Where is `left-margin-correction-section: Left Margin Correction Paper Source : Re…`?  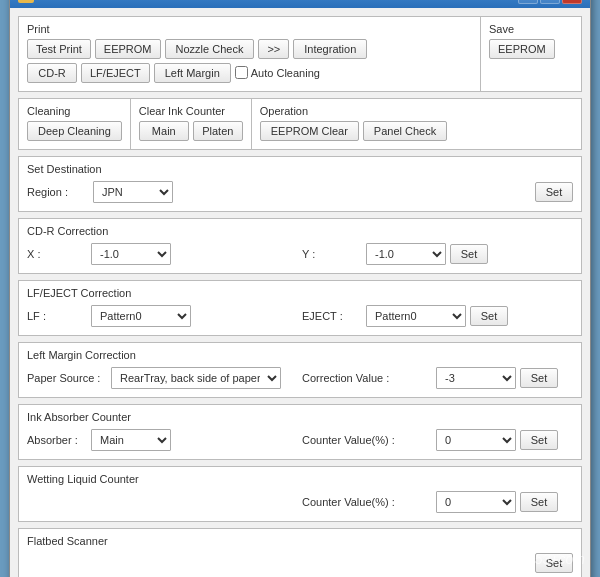 left-margin-correction-section: Left Margin Correction Paper Source : Re… is located at coordinates (300, 370).